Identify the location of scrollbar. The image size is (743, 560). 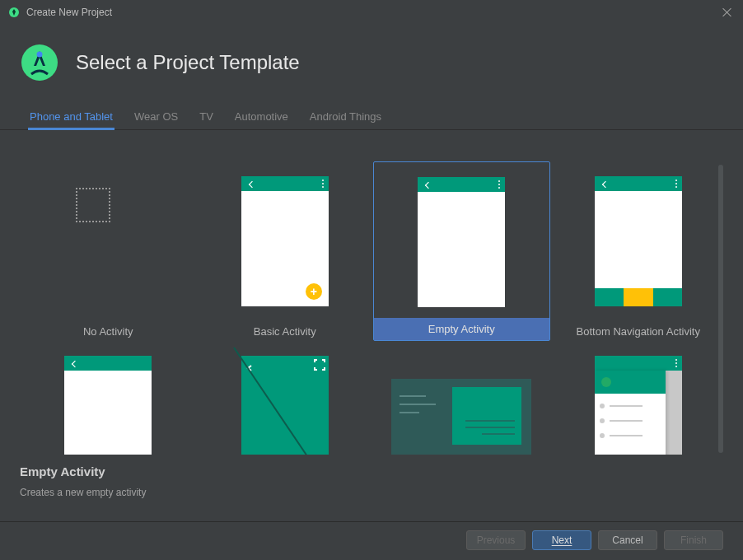
(721, 309).